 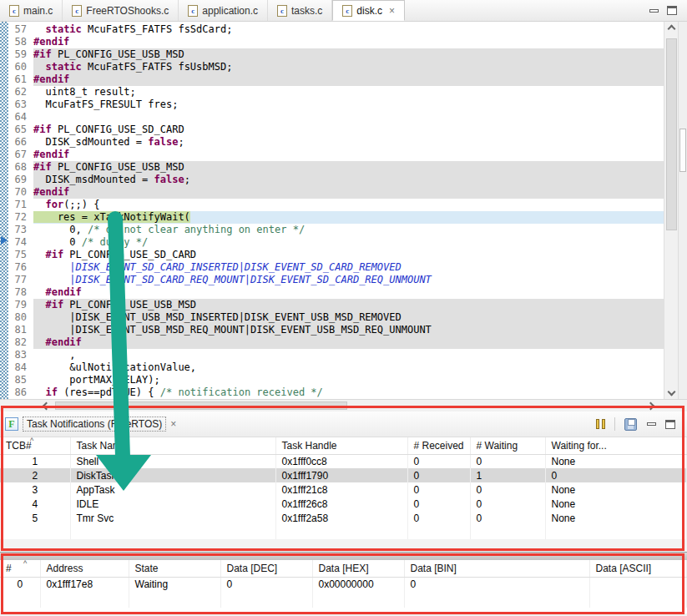 What do you see at coordinates (336, 55) in the screenshot?
I see `code-line: 59#if PL_CONFIG_USE_USB_MSD` at bounding box center [336, 55].